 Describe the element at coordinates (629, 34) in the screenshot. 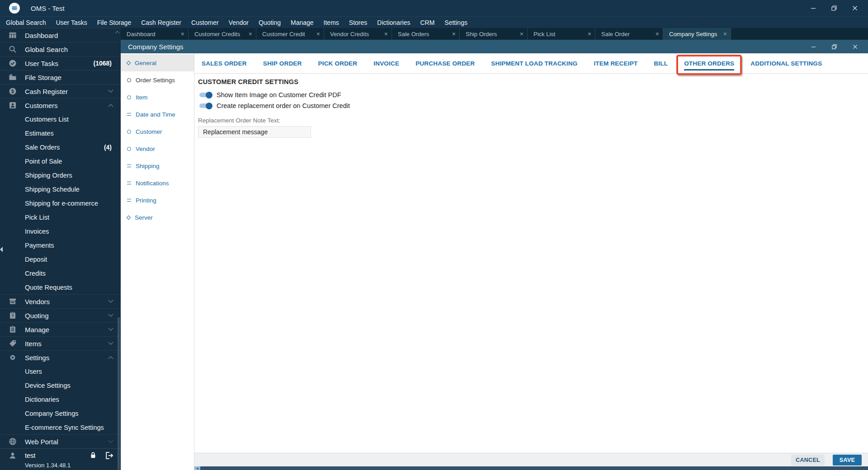

I see `tab-sale-order: Sale Order×` at that location.